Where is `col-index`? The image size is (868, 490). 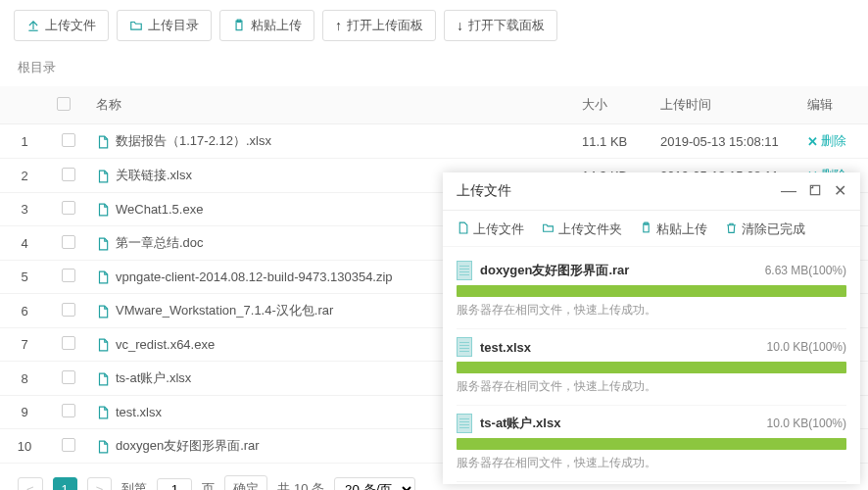 col-index is located at coordinates (24, 106).